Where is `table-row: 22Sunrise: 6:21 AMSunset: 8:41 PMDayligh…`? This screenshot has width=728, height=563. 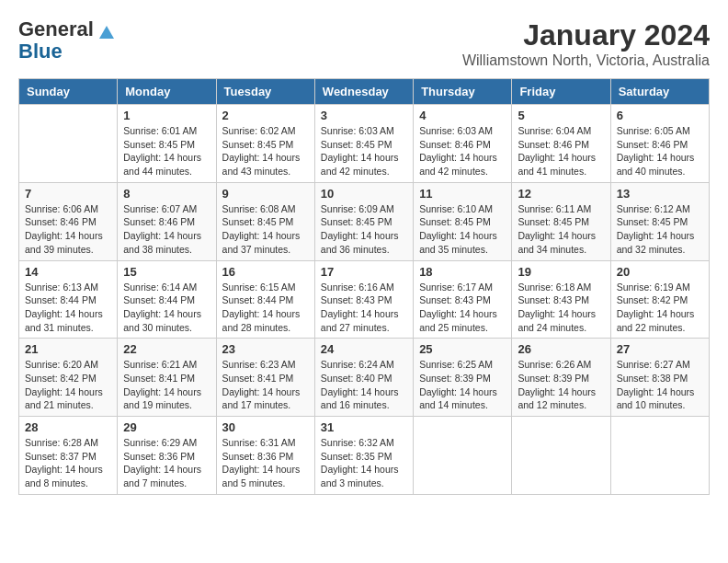 table-row: 22Sunrise: 6:21 AMSunset: 8:41 PMDayligh… is located at coordinates (167, 377).